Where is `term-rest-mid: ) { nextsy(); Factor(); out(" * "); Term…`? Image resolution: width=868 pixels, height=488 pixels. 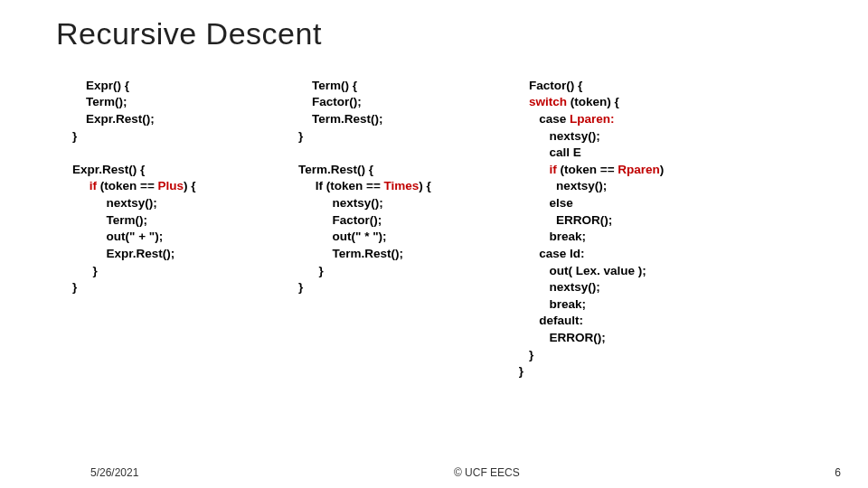 term-rest-mid: ) { nextsy(); Factor(); out(" * "); Term… is located at coordinates (365, 237).